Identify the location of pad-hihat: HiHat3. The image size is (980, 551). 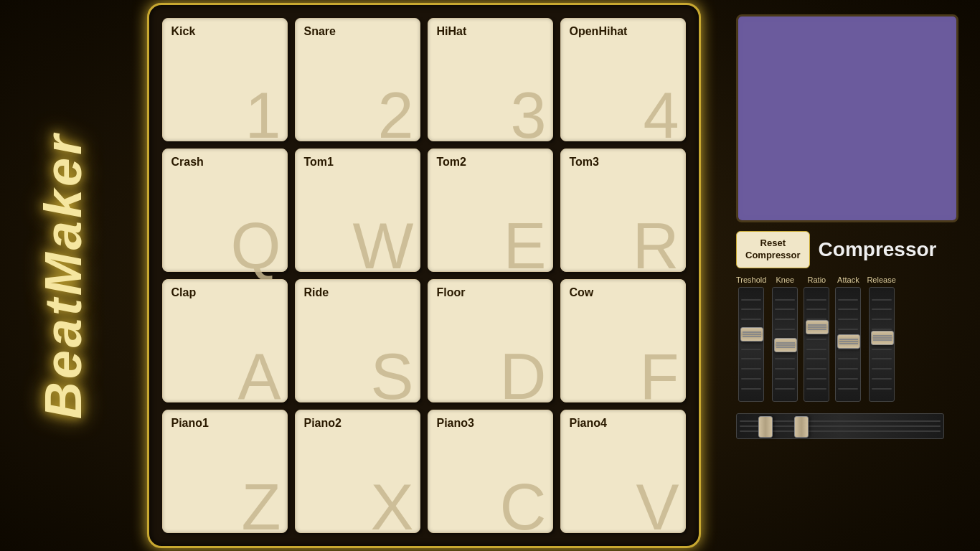
(491, 80).